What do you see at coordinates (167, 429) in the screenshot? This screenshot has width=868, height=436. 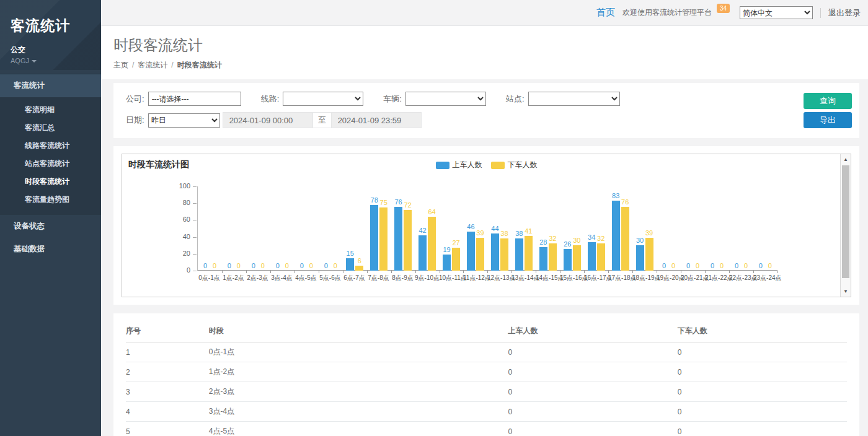 I see `table-cell: 5` at bounding box center [167, 429].